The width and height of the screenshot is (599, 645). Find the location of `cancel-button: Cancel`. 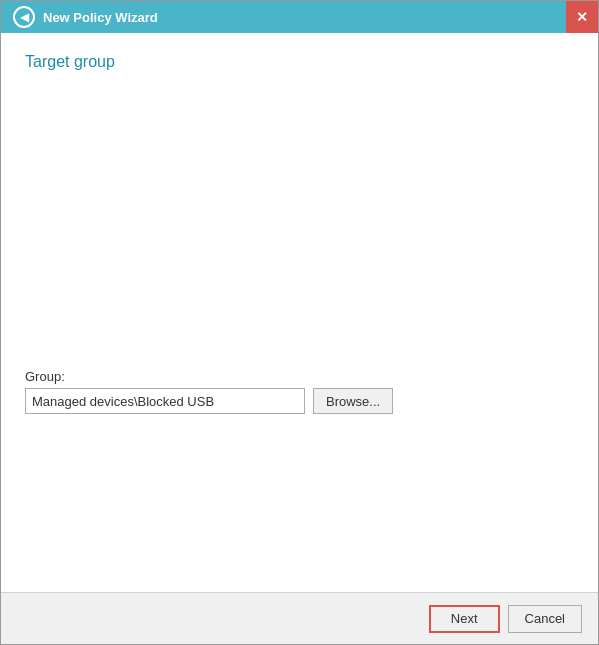

cancel-button: Cancel is located at coordinates (545, 619).